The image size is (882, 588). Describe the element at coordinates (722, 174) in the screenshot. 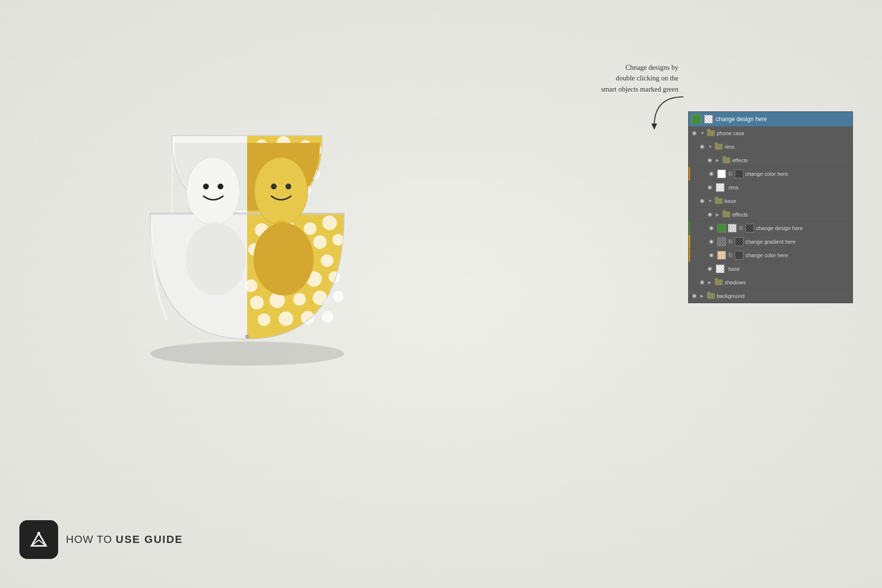

I see `layer-thumb-white` at that location.